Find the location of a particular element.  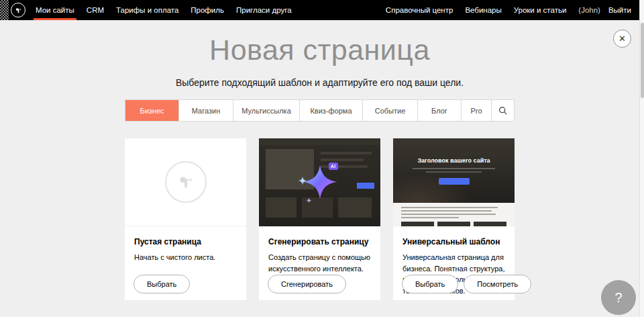

blank-template-preview is located at coordinates (185, 183).